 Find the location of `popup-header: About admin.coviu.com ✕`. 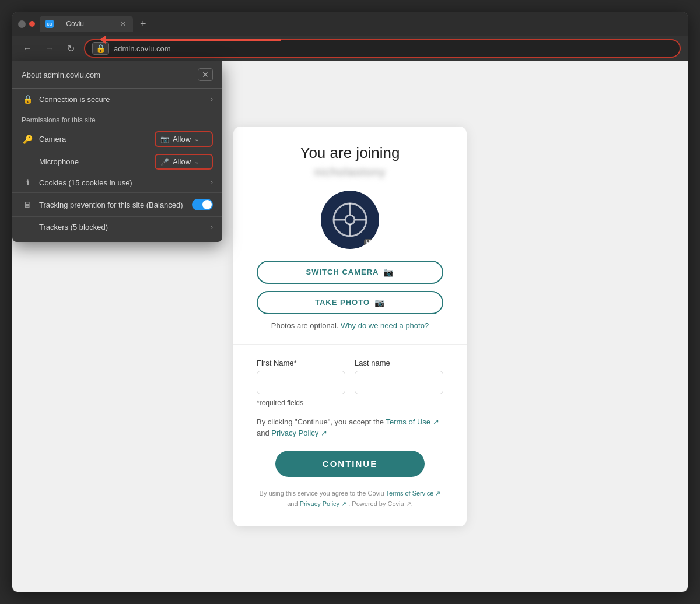

popup-header: About admin.coviu.com ✕ is located at coordinates (117, 75).